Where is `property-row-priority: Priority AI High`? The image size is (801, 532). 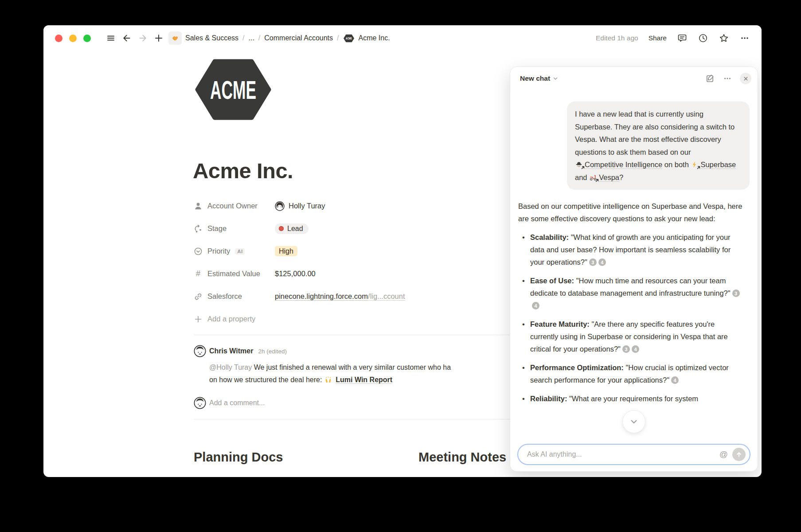
property-row-priority: Priority AI High is located at coordinates (375, 251).